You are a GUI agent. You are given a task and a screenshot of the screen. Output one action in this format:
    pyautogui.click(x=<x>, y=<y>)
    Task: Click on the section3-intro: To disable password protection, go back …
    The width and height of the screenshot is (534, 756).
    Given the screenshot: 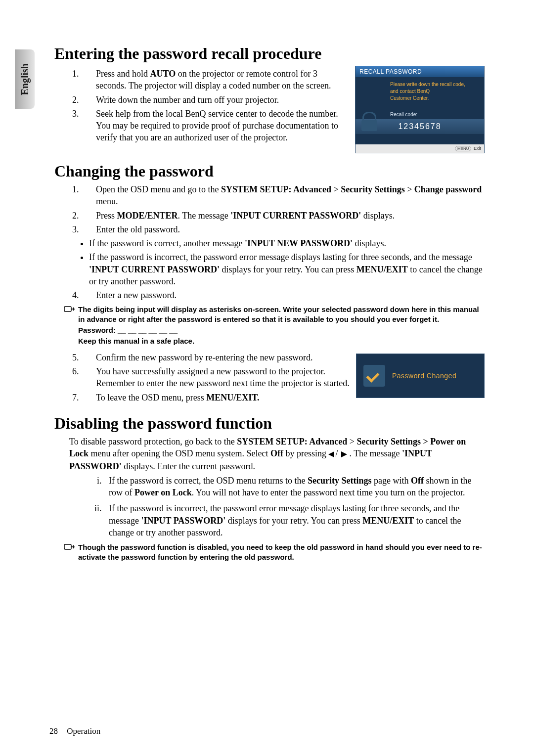 What is the action you would take?
    pyautogui.click(x=277, y=454)
    